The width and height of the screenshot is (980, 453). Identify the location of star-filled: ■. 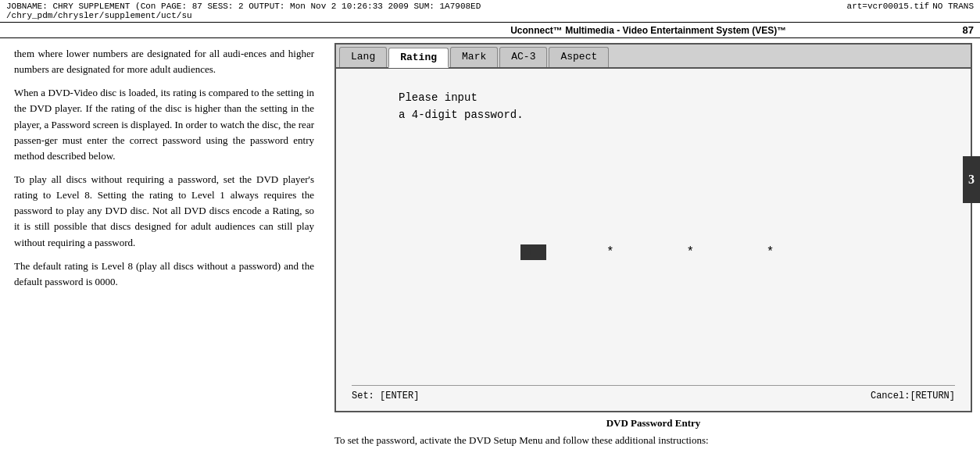
(534, 252).